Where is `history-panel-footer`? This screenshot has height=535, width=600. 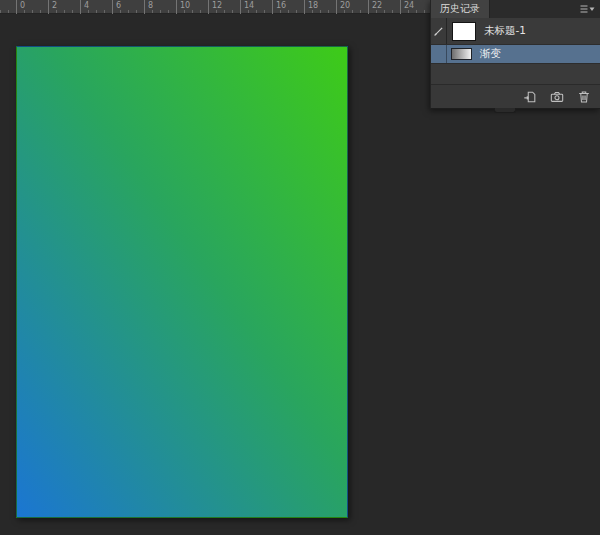 history-panel-footer is located at coordinates (516, 96).